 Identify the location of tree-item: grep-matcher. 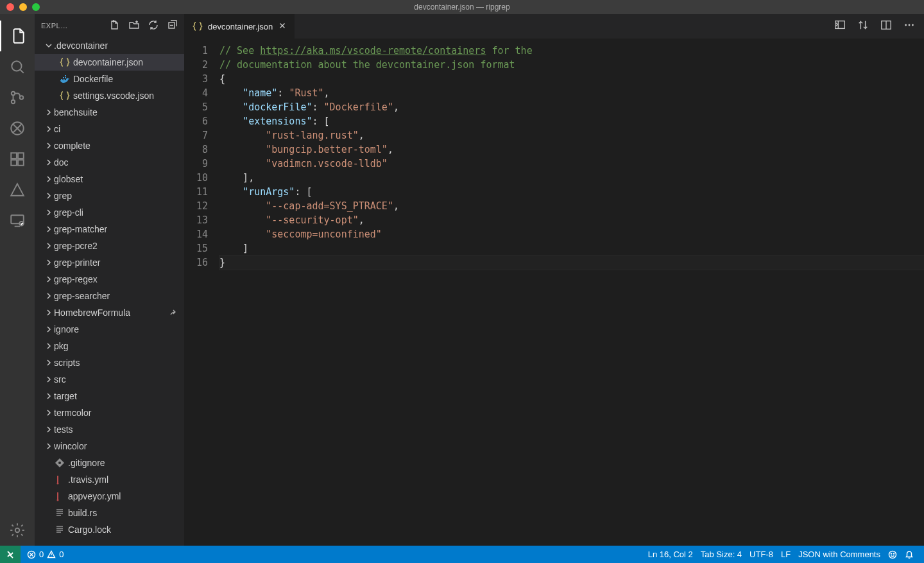
(109, 229).